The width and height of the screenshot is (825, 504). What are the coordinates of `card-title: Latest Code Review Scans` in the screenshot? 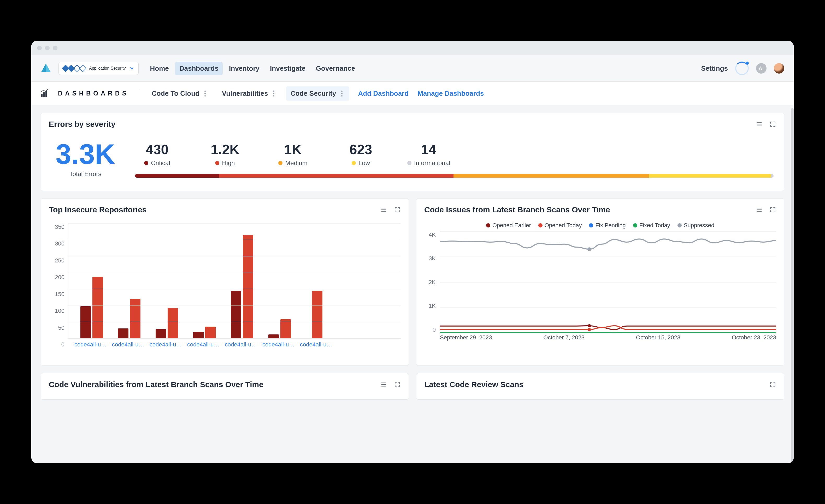 It's located at (474, 385).